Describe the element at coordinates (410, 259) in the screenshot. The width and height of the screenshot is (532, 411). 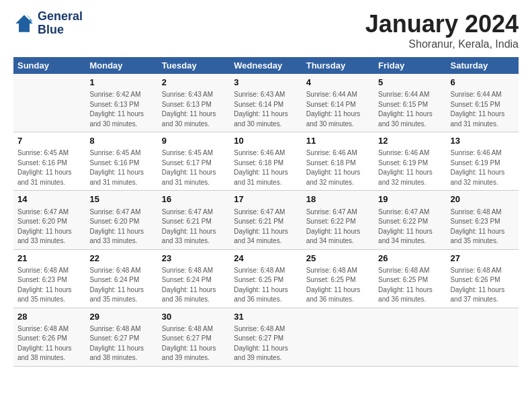
I see `day-number: 26` at that location.